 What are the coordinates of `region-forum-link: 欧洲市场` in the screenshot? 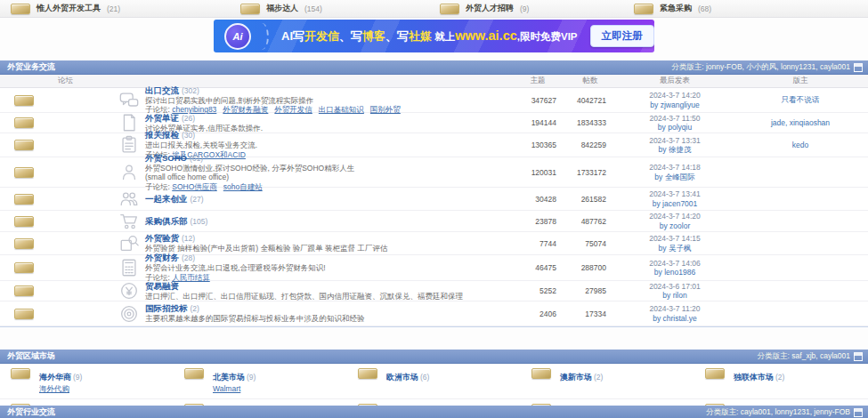 It's located at (402, 377).